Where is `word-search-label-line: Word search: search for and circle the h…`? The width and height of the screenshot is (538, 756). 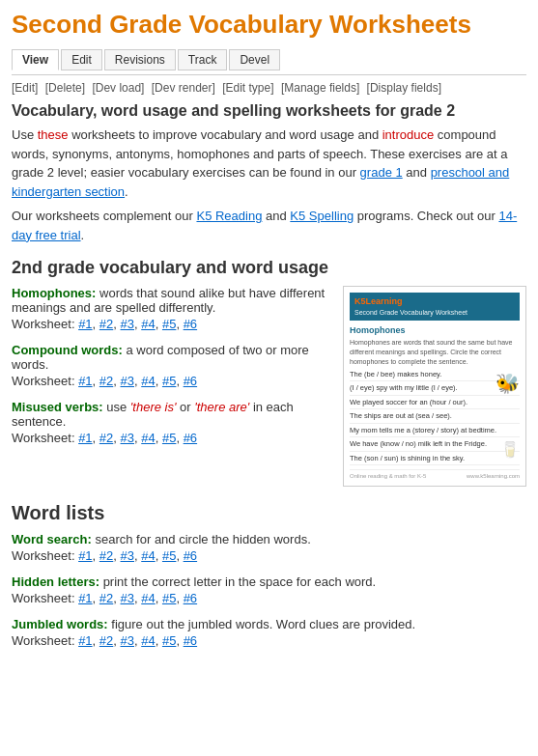
word-search-label-line: Word search: search for and circle the h… is located at coordinates (269, 539).